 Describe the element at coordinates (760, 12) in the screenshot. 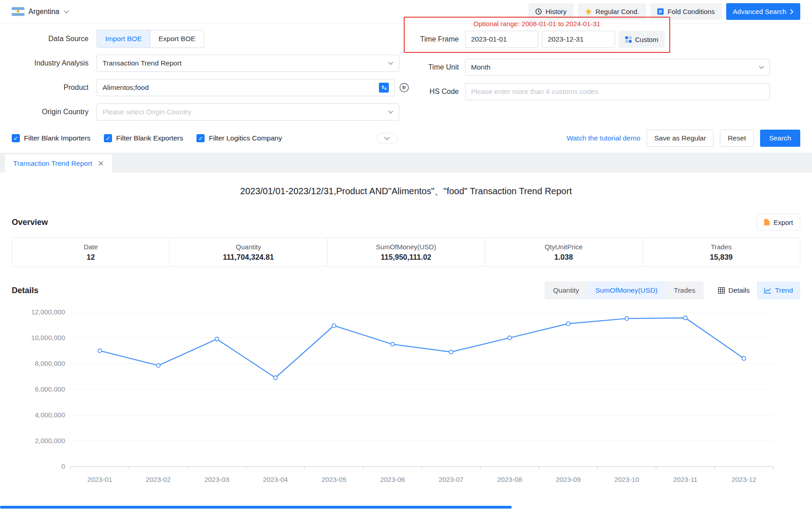

I see `advanced-search-label: Advanced Search` at that location.